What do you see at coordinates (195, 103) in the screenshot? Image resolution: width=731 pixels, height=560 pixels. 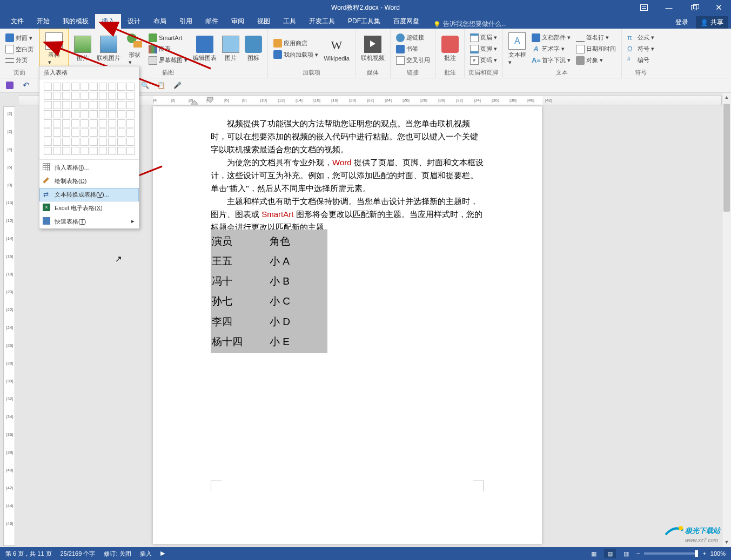 I see `left-indent-marker` at bounding box center [195, 103].